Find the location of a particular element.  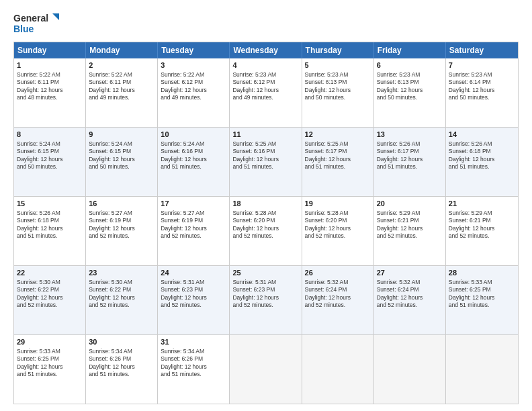

calendar-cell: 18Sunrise: 5:28 AMSunset: 6:20 PMDayligh… is located at coordinates (266, 231).